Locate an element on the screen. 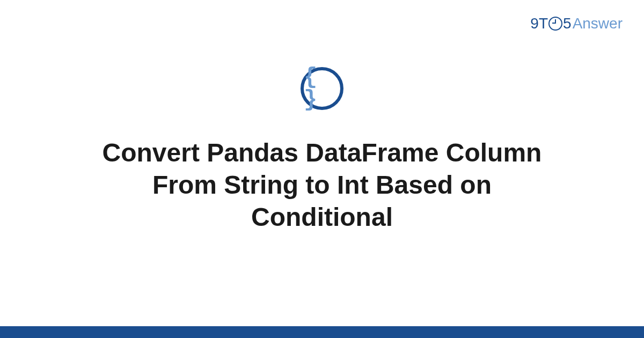 This screenshot has height=338, width=644. bottom-accent-bar is located at coordinates (322, 332).